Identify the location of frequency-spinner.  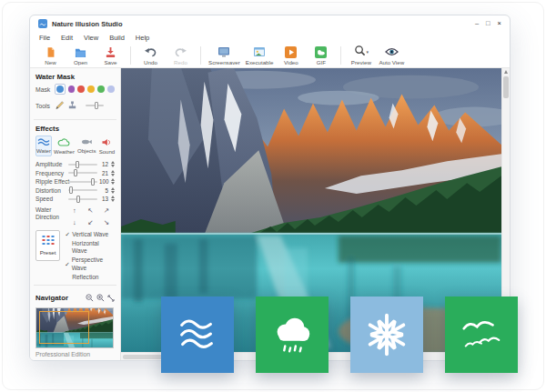
(113, 173).